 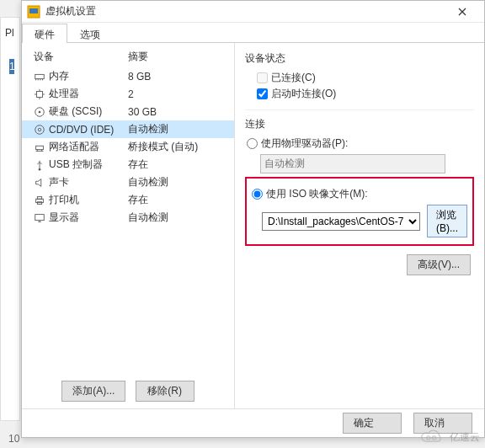 I want to click on connected-checkbox, so click(x=263, y=77).